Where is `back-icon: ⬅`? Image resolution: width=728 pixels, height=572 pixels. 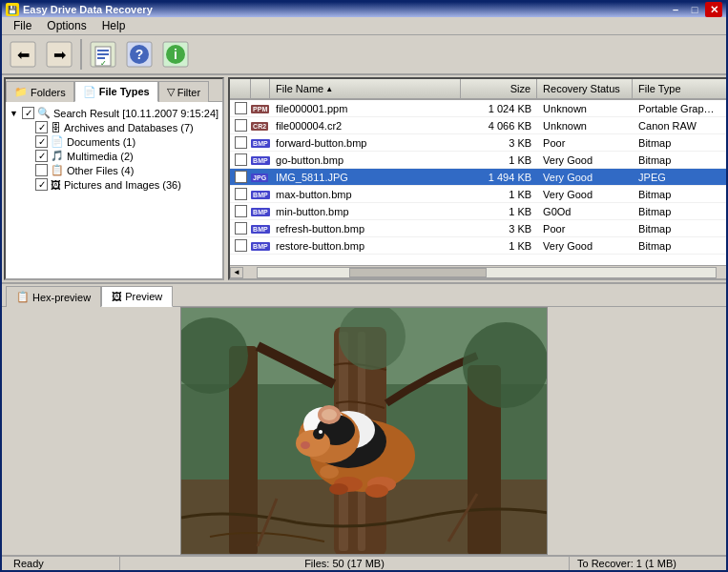
back-icon: ⬅ is located at coordinates (23, 54).